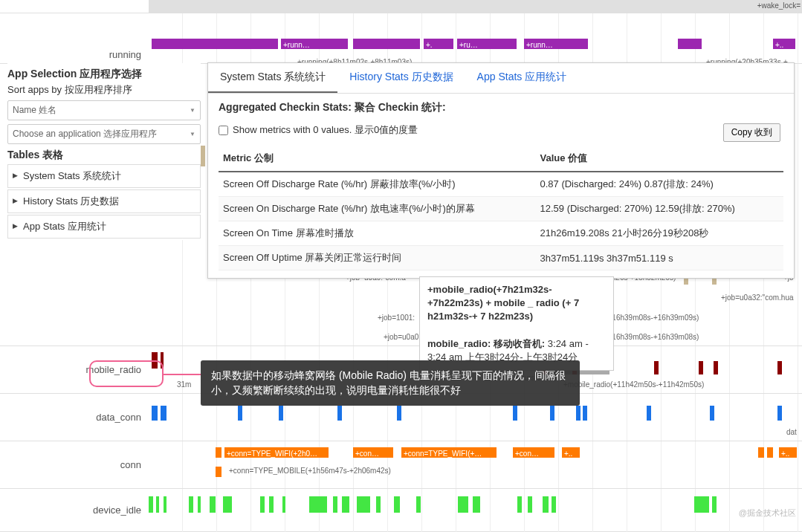 The image size is (802, 532). I want to click on highlight-line, so click(182, 374).